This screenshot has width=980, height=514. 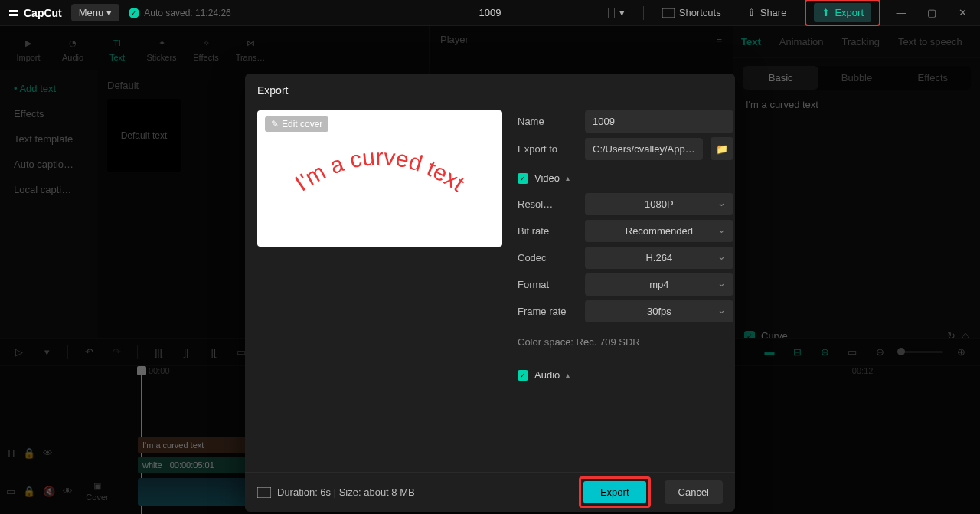 I want to click on app-logo: CapCut, so click(x=35, y=13).